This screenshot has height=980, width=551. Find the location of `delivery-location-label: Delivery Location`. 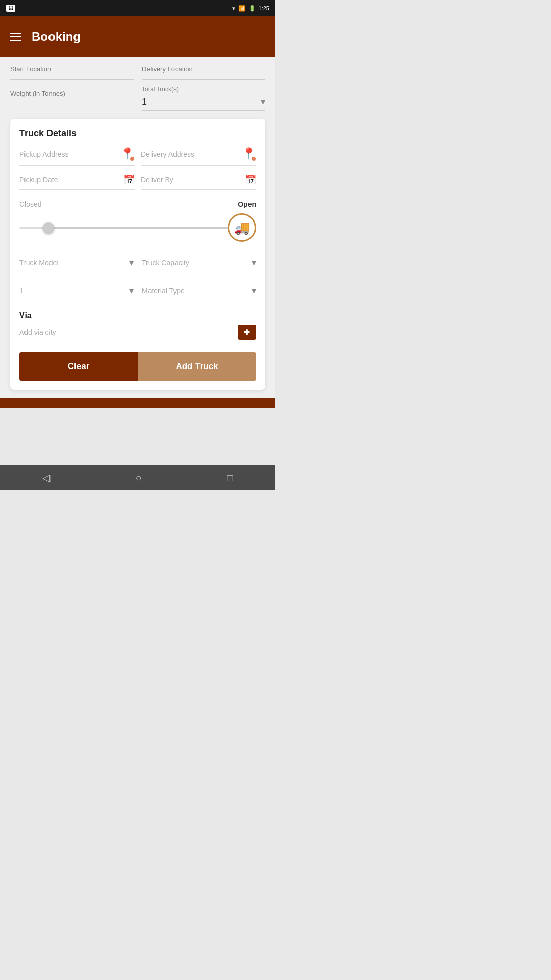

delivery-location-label: Delivery Location is located at coordinates (204, 69).